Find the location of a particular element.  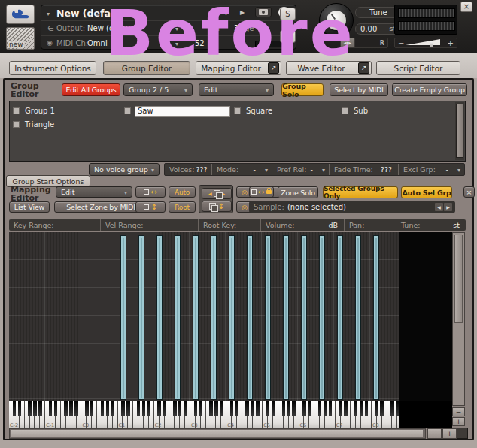

group-selector-dropdown: Group 2 / 5 is located at coordinates (158, 90).